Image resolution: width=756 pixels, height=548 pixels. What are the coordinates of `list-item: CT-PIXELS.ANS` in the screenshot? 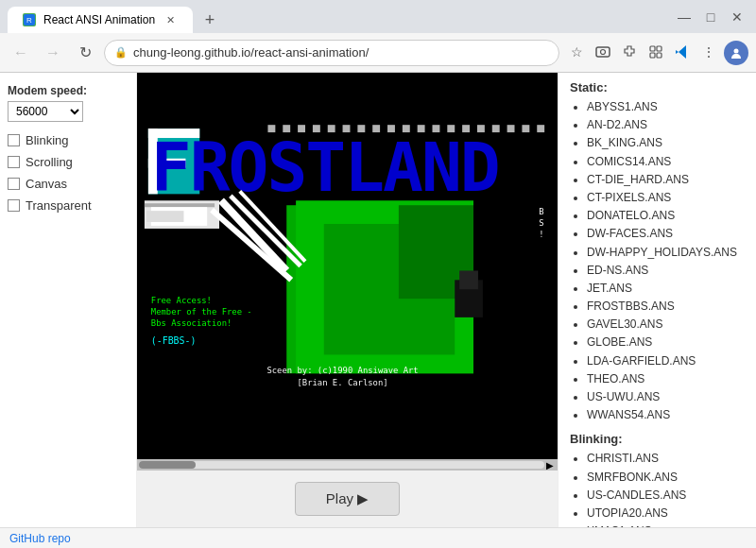 It's located at (665, 198).